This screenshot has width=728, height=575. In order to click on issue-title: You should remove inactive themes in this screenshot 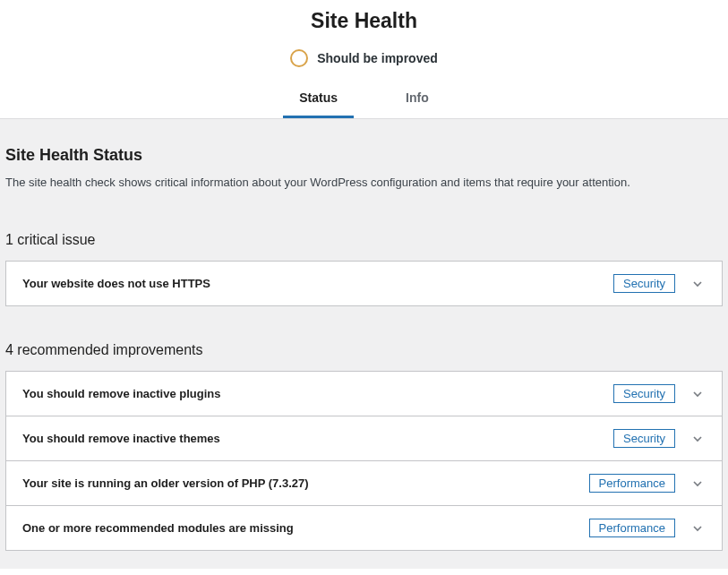, I will do `click(122, 439)`.